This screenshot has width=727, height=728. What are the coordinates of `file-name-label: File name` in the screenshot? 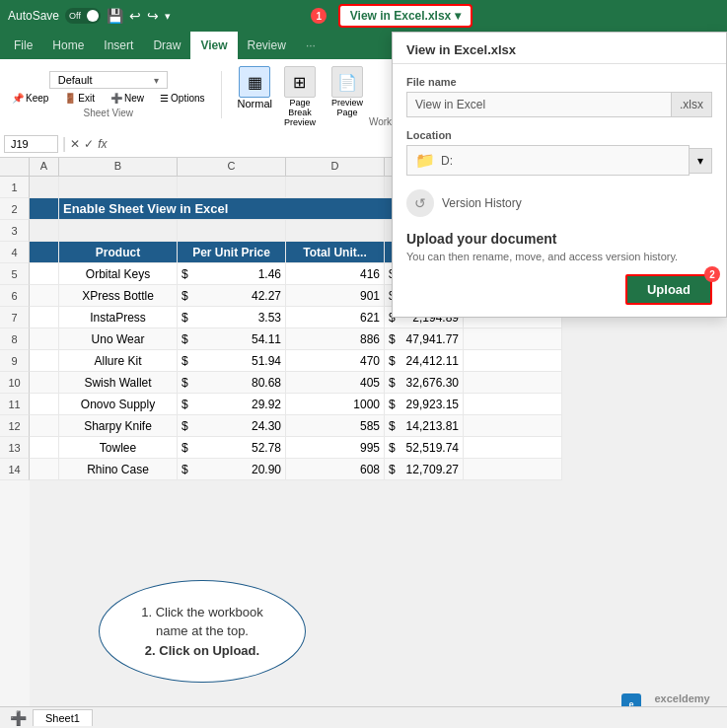 It's located at (559, 82).